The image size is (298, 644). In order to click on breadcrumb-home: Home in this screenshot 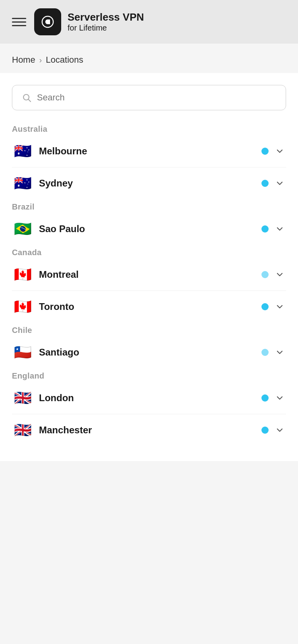, I will do `click(24, 60)`.